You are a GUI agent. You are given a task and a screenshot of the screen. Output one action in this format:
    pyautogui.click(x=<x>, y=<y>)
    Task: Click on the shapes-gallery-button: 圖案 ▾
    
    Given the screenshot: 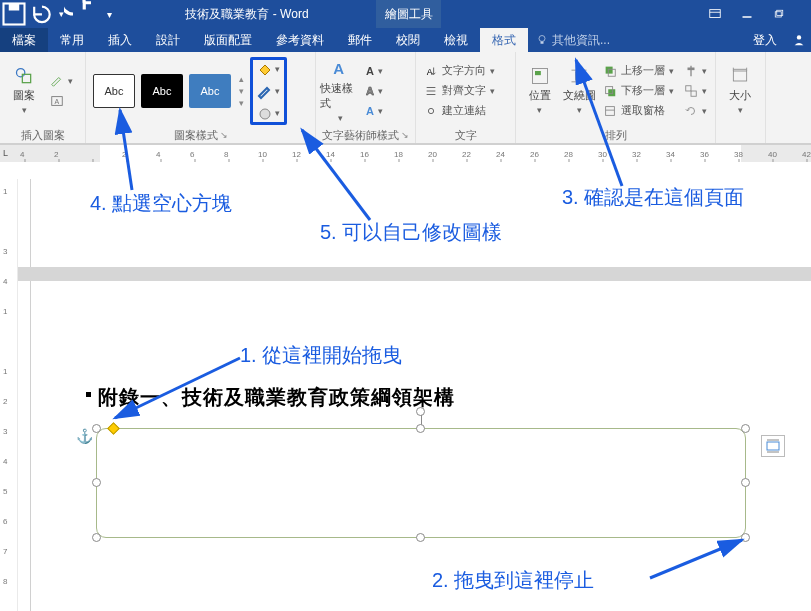 What is the action you would take?
    pyautogui.click(x=24, y=91)
    